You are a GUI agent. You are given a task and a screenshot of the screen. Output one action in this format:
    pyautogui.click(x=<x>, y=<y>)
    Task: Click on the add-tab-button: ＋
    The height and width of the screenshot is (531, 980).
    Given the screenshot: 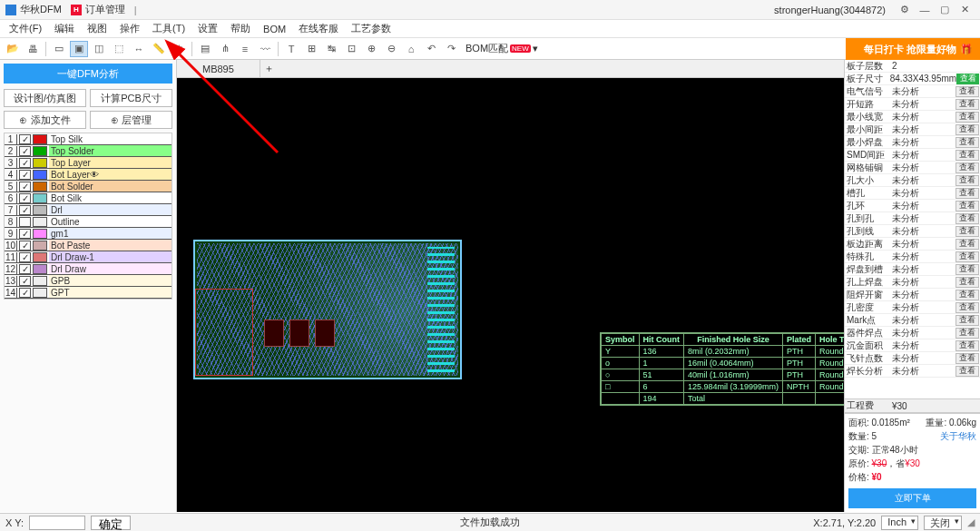 What is the action you would take?
    pyautogui.click(x=270, y=69)
    